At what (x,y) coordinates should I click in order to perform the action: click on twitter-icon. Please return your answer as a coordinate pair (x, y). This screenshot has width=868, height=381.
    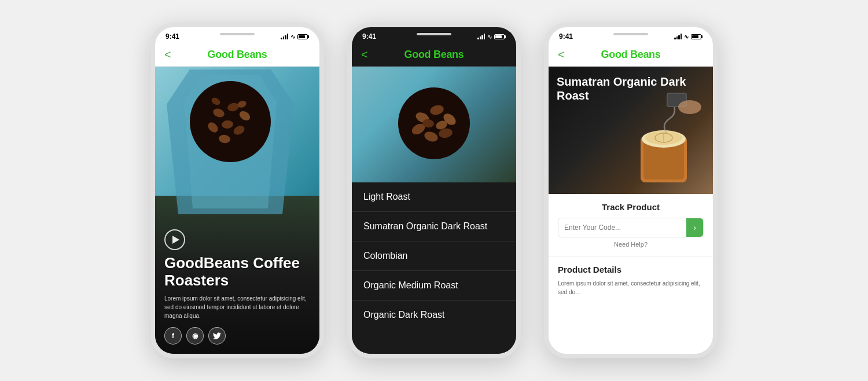
    Looking at the image, I should click on (217, 336).